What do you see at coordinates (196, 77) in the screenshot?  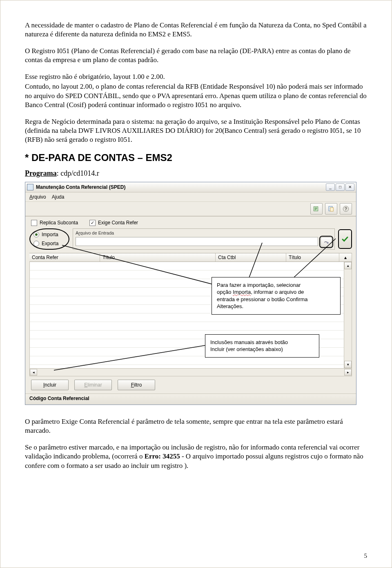 I see `paragraph: Esse registro não é obrigatório, layout …` at bounding box center [196, 77].